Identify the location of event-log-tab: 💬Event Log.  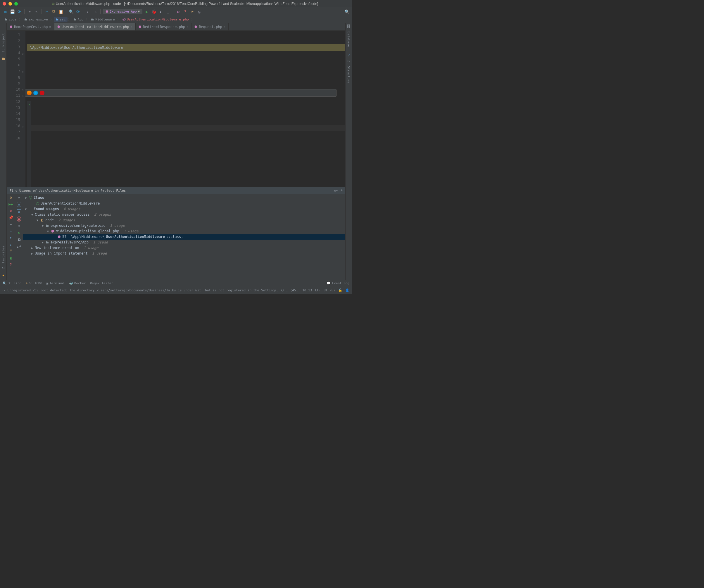
(338, 283).